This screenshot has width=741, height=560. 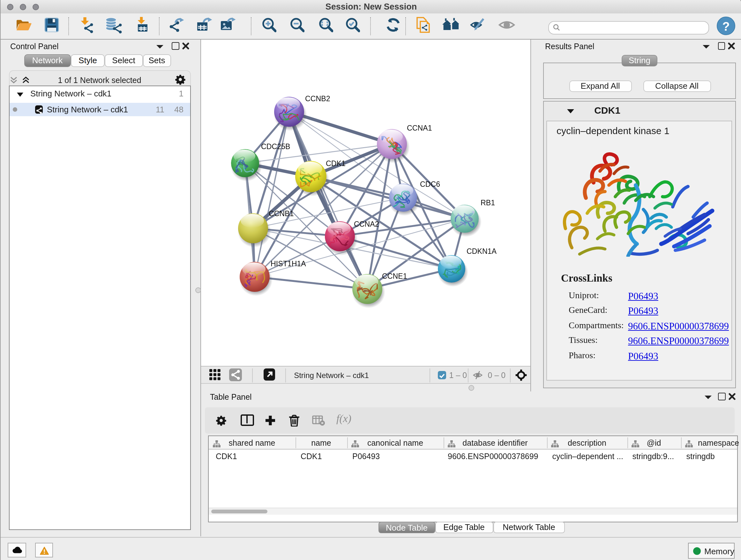 What do you see at coordinates (281, 214) in the screenshot?
I see `svg-text: CCNB1` at bounding box center [281, 214].